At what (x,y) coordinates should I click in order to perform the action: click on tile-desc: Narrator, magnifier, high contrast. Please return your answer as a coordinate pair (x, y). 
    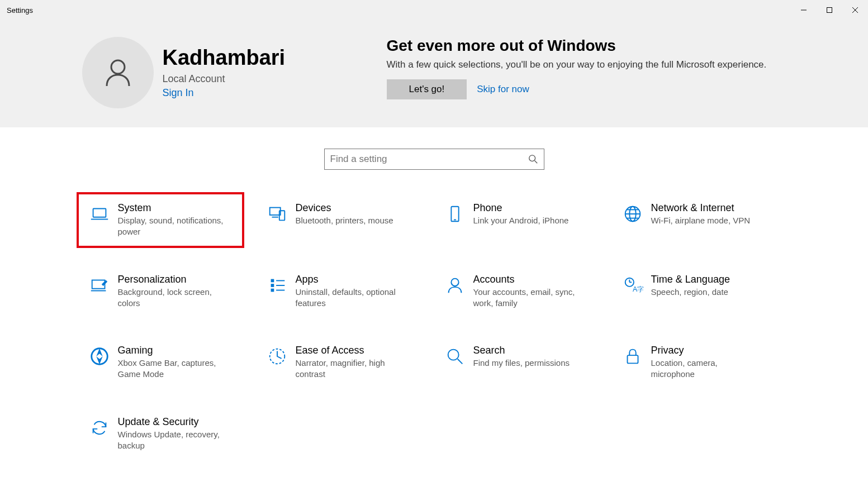
    Looking at the image, I should click on (352, 369).